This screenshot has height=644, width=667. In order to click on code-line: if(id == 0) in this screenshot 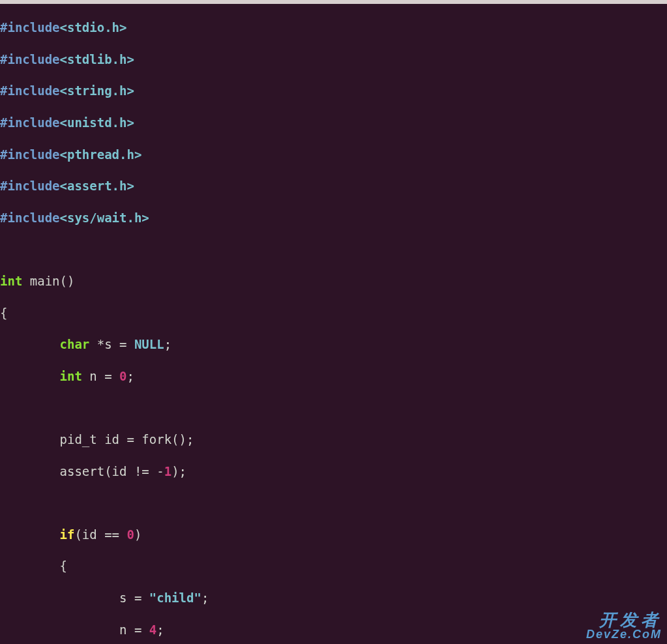, I will do `click(334, 534)`.